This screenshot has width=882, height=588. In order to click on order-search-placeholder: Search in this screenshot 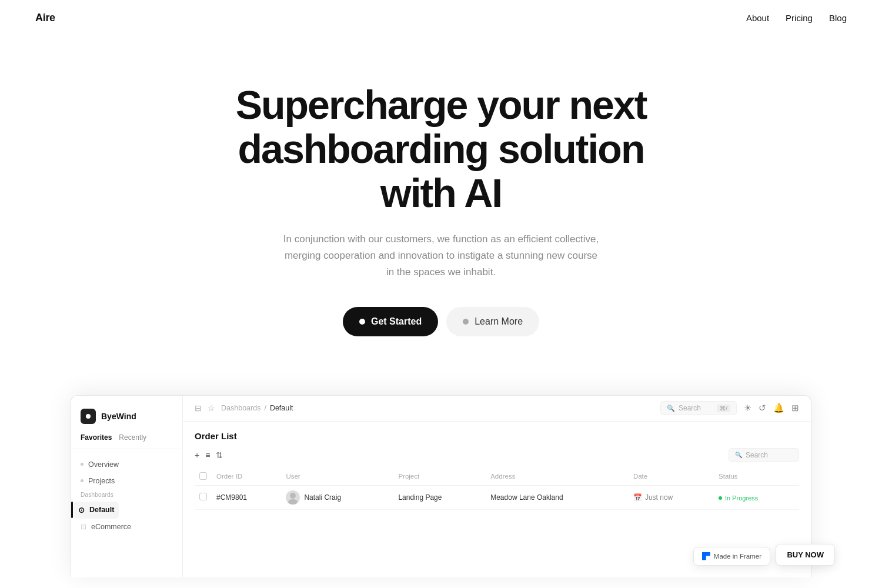, I will do `click(757, 455)`.